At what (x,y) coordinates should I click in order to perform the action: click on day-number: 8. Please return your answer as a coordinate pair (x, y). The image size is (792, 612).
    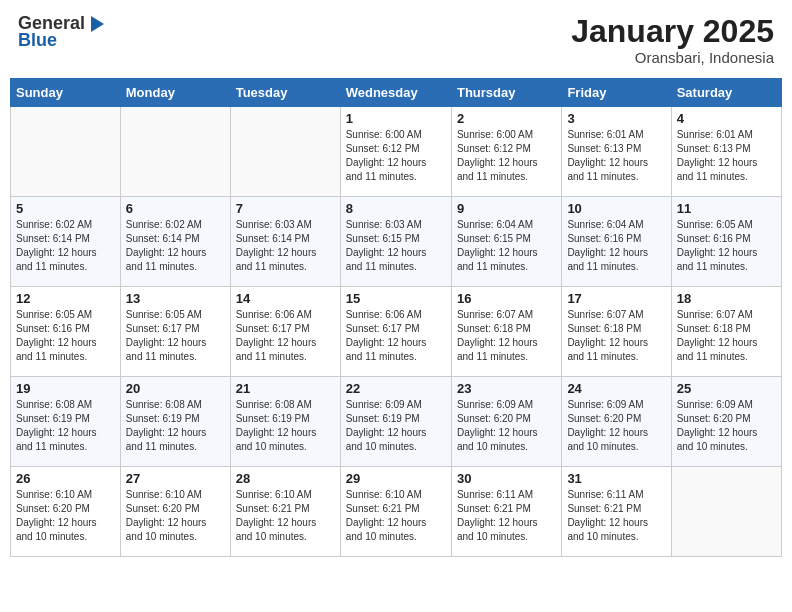
    Looking at the image, I should click on (396, 208).